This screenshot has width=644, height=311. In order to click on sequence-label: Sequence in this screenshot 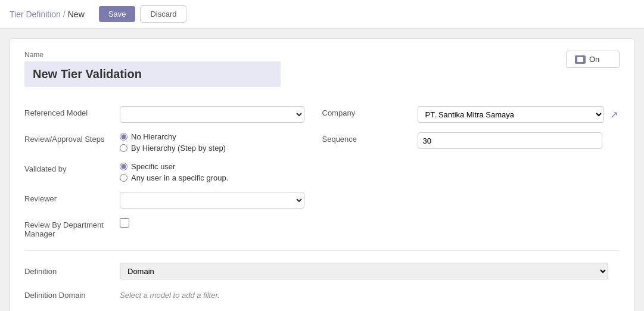, I will do `click(370, 138)`.